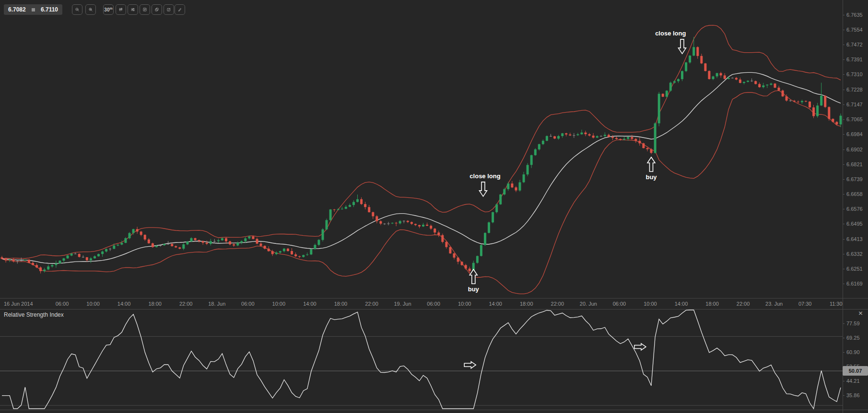 The image size is (868, 413). I want to click on chart-timeaxis-divider, so click(434, 298).